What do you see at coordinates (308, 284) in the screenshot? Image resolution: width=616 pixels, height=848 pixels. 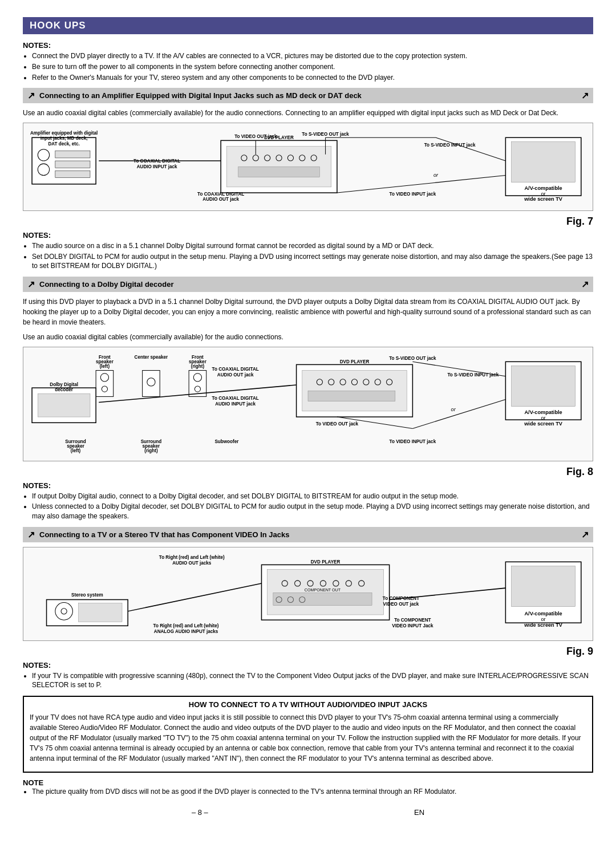 I see `section2-heading: ↗ Connecting to a Dolby Digital decoder …` at bounding box center [308, 284].